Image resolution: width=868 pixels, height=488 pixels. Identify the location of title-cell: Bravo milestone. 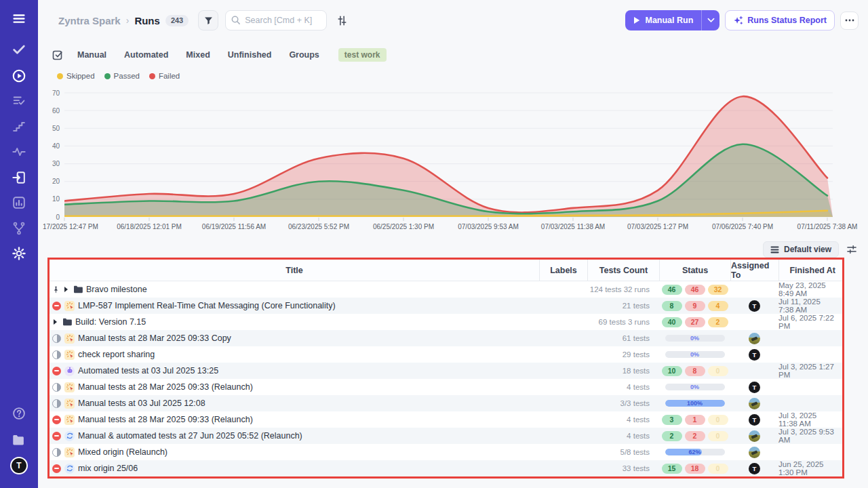
(294, 289).